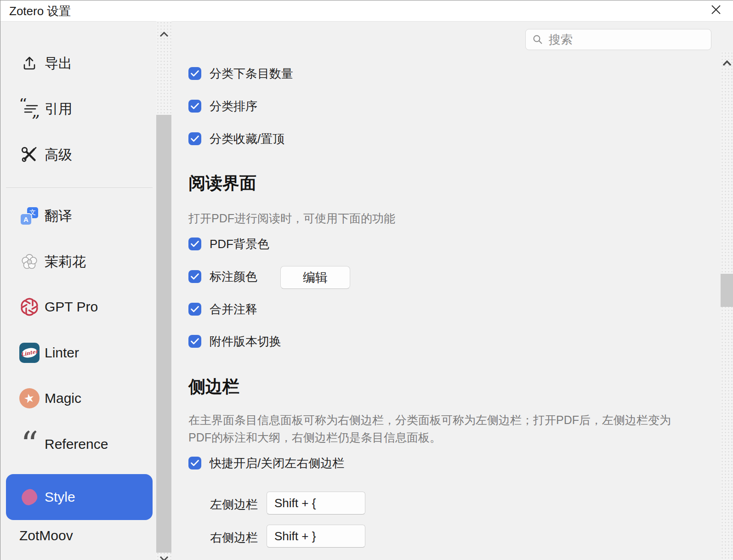  What do you see at coordinates (29, 63) in the screenshot?
I see `export-icon` at bounding box center [29, 63].